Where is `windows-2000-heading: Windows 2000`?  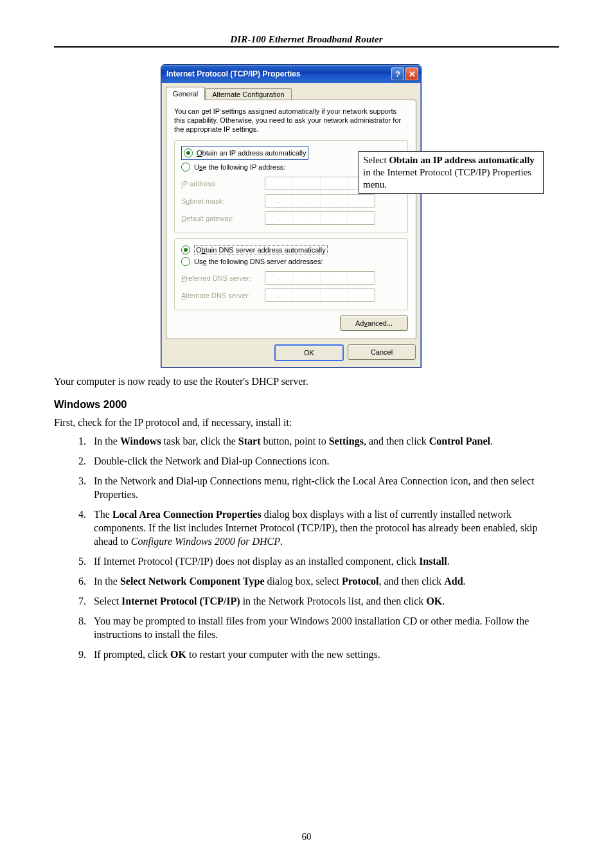 windows-2000-heading: Windows 2000 is located at coordinates (306, 405).